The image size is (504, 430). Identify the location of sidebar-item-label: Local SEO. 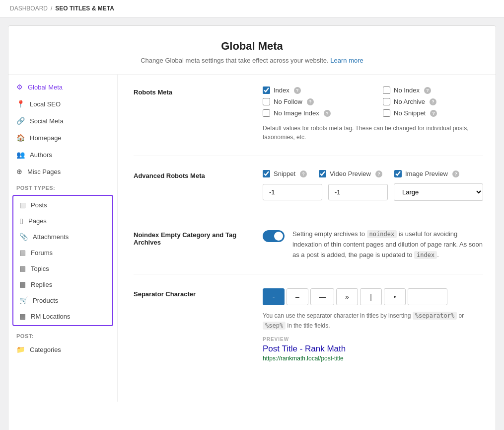
(45, 104).